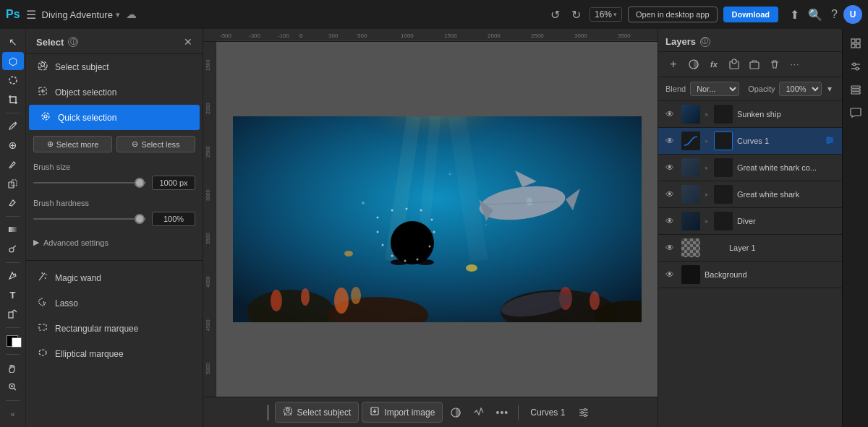 This screenshot has height=427, width=868. I want to click on brush-tool, so click(13, 165).